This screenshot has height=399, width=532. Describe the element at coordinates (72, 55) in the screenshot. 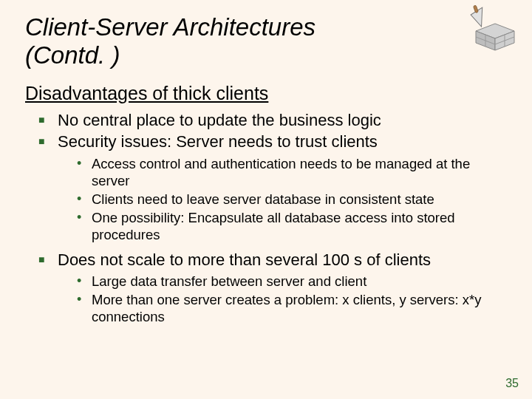

I see `title-line2: (Contd. )` at that location.